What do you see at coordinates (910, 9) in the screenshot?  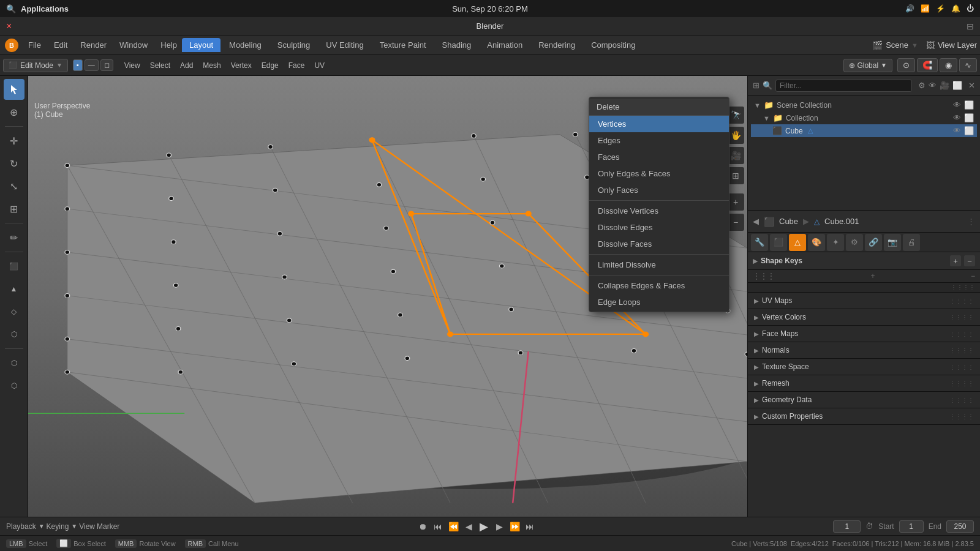 I see `volume-icon: 🔊` at bounding box center [910, 9].